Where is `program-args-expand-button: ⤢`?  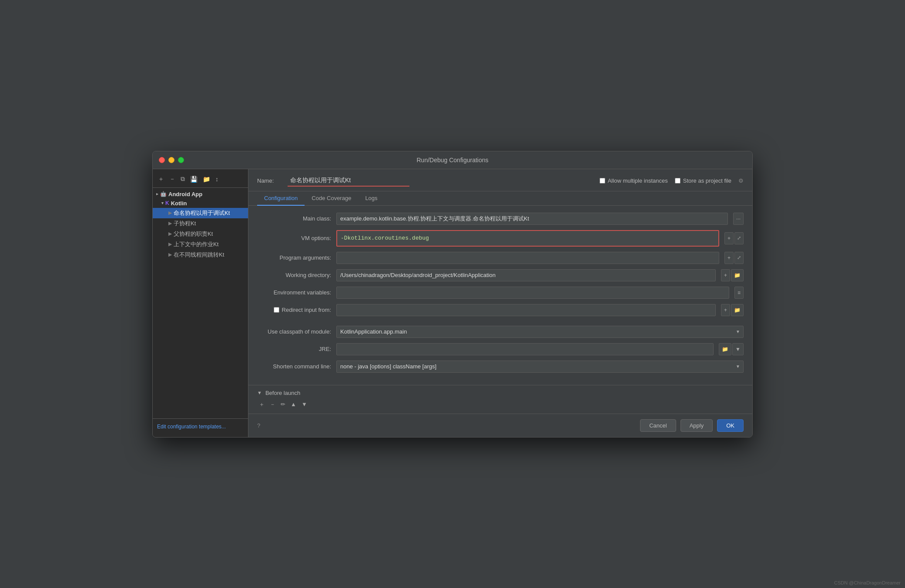
program-args-expand-button: ⤢ is located at coordinates (739, 258).